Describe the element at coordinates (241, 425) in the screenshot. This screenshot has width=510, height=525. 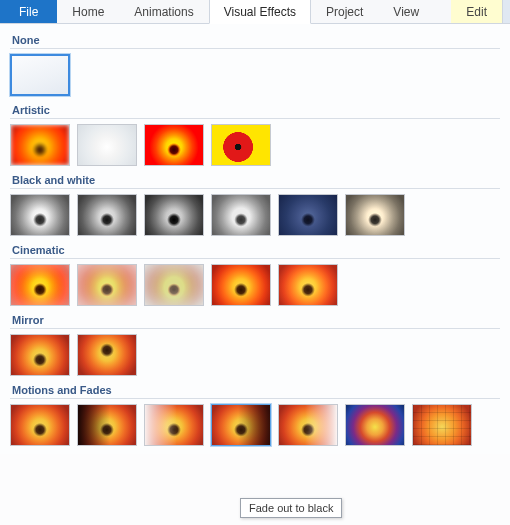
I see `effect-fade-out-to-black` at that location.